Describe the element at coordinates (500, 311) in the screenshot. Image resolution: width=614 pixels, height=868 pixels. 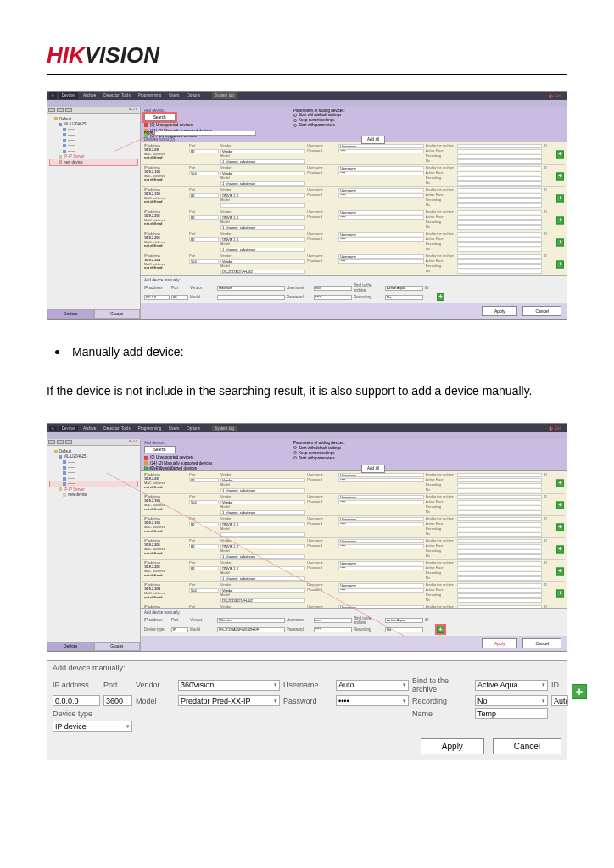
I see `apply-button: Apply` at that location.